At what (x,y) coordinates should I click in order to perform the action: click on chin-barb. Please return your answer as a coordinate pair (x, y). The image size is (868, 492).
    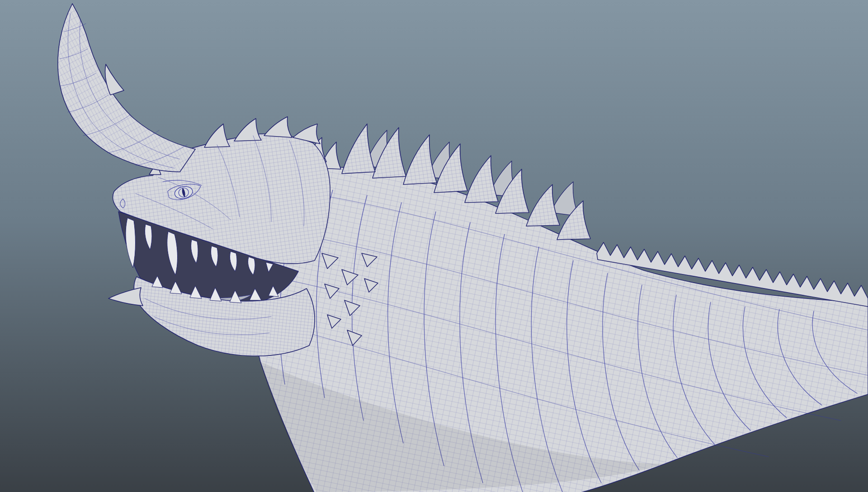
    Looking at the image, I should click on (126, 297).